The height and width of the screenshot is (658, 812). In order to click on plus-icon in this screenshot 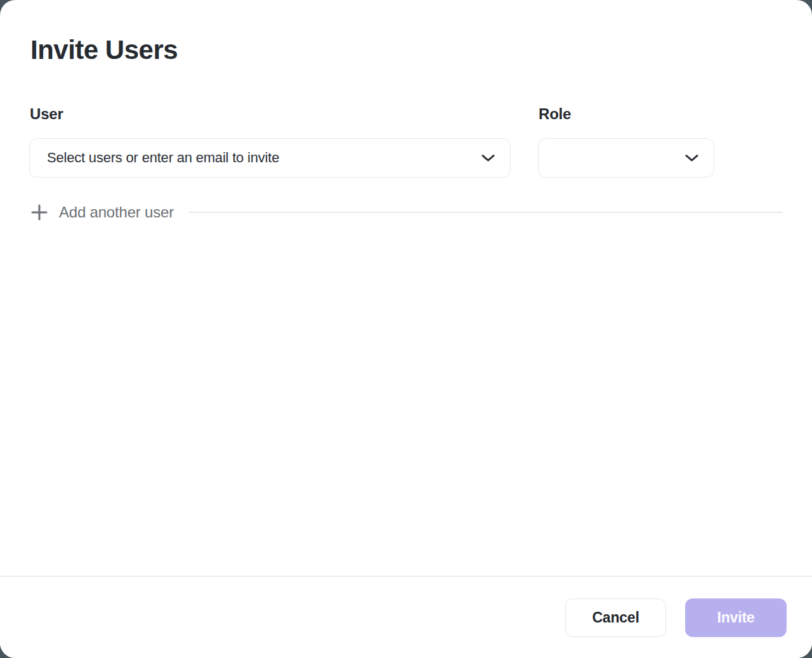, I will do `click(39, 212)`.